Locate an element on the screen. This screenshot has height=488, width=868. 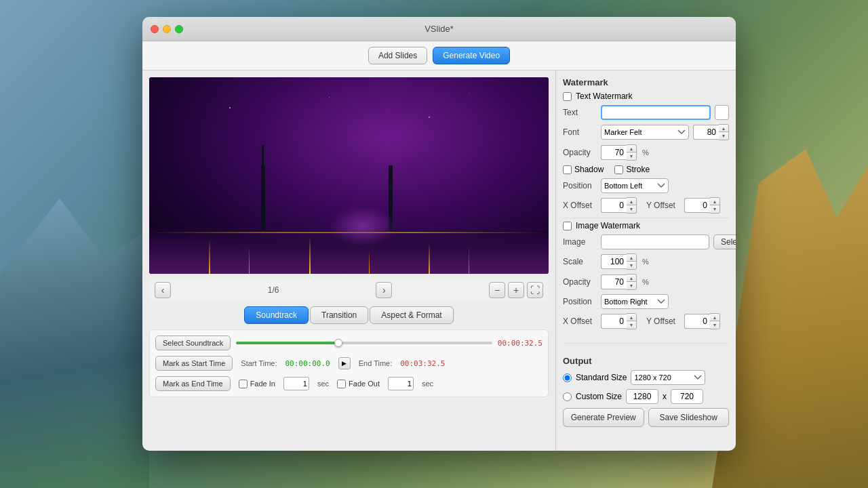
text-watermark-row: Text Watermark is located at coordinates (646, 96).